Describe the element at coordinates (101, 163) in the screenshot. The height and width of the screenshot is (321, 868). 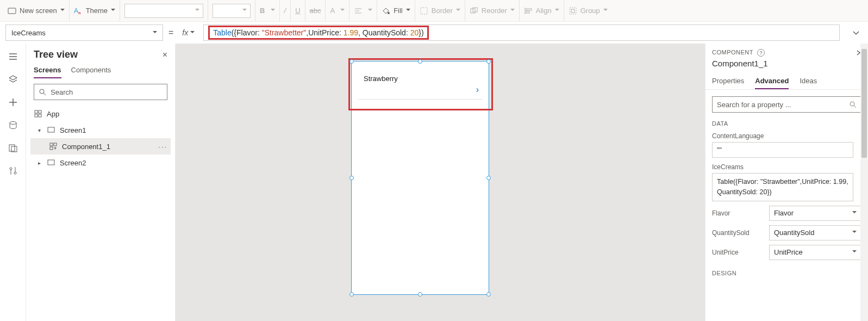
I see `tree-item-screen2: ▸ Screen2` at that location.